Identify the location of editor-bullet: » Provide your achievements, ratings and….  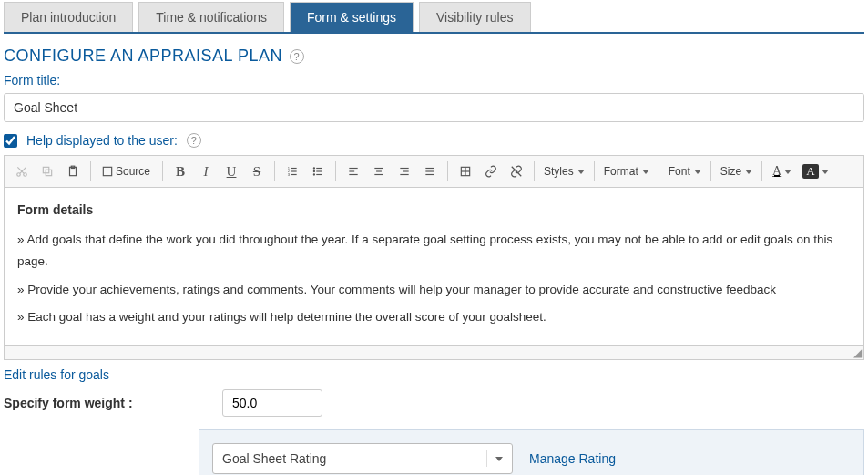
(434, 290).